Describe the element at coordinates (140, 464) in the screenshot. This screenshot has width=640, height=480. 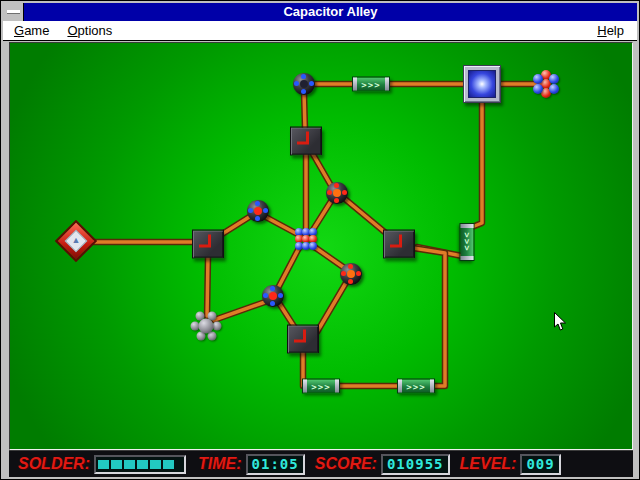
I see `solder-gauge` at that location.